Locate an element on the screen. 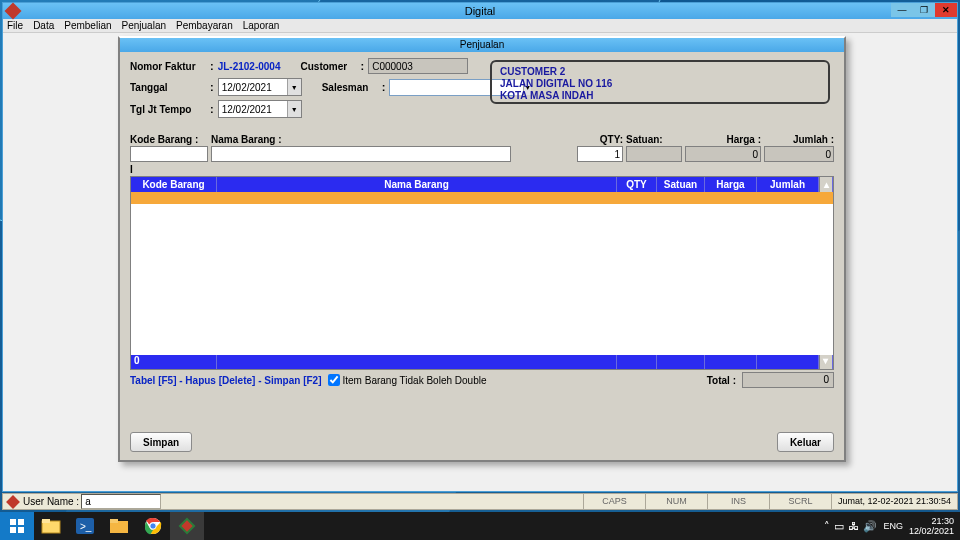 Image resolution: width=960 pixels, height=540 pixels. grid-scroll-down: ▾ is located at coordinates (826, 362).